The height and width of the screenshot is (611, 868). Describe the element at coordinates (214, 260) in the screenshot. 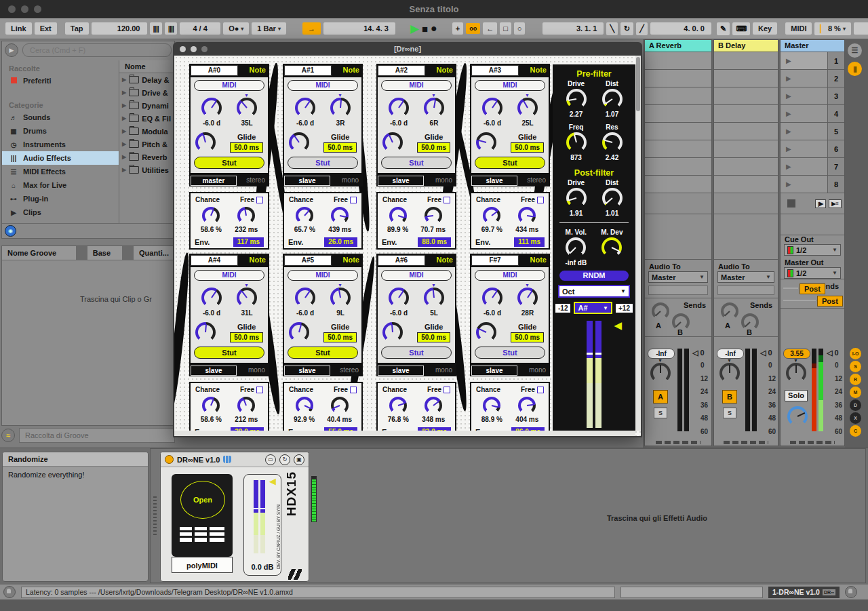

I see `voice-note-select: A#4` at that location.